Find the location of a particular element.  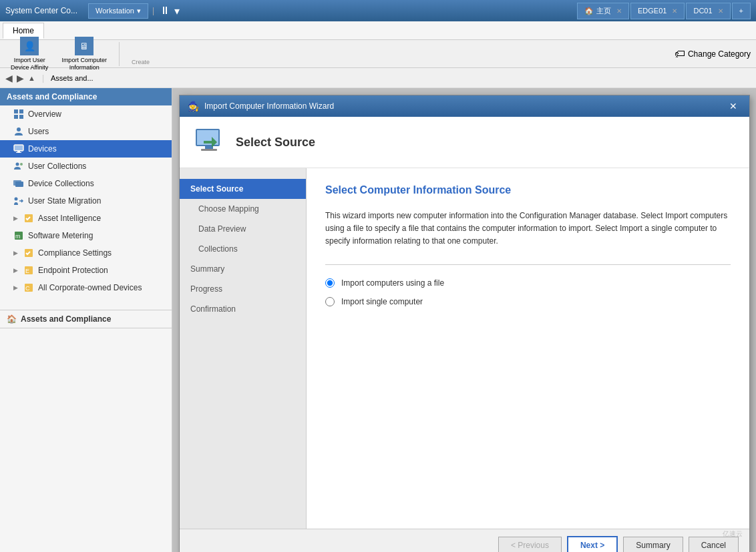

dialog-wizard-icon: 🧙 is located at coordinates (194, 106).